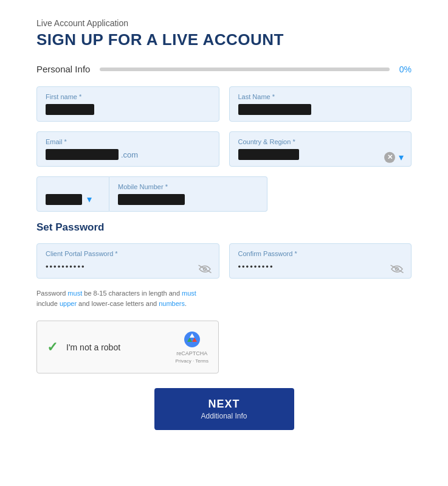 This screenshot has width=448, height=486. Describe the element at coordinates (64, 200) in the screenshot. I see `prefix-value` at that location.